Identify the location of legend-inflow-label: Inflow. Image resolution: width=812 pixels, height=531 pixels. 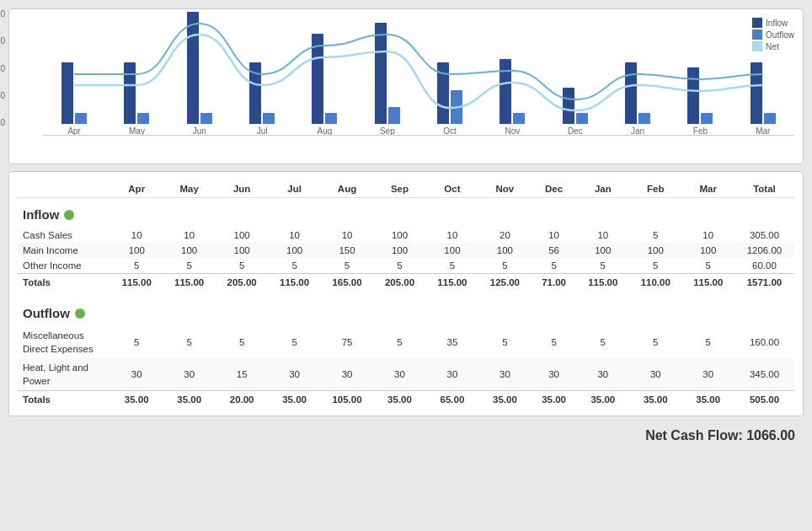
(777, 24).